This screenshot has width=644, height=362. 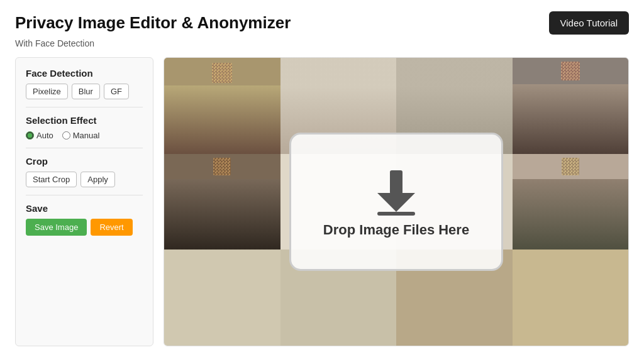 What do you see at coordinates (86, 92) in the screenshot?
I see `blur-button: Blur` at bounding box center [86, 92].